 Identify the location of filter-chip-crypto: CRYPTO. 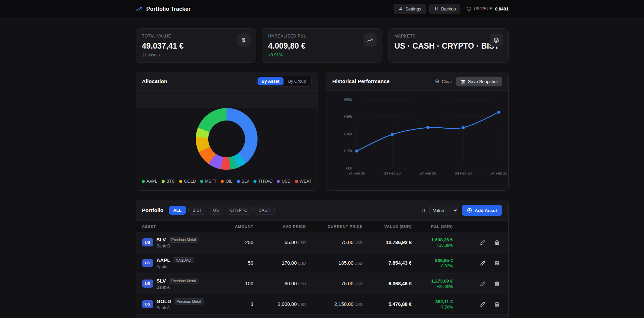
(239, 210).